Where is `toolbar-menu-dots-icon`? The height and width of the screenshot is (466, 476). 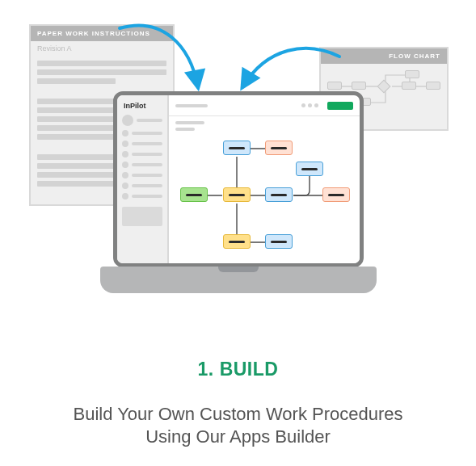
toolbar-menu-dots-icon is located at coordinates (312, 105).